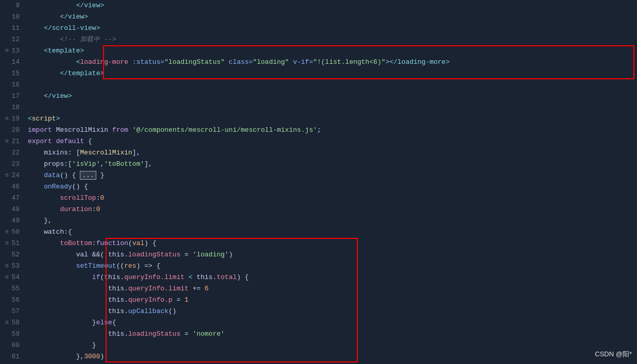 This screenshot has height=364, width=637. What do you see at coordinates (332, 221) in the screenshot?
I see `code-line-49: },` at bounding box center [332, 221].